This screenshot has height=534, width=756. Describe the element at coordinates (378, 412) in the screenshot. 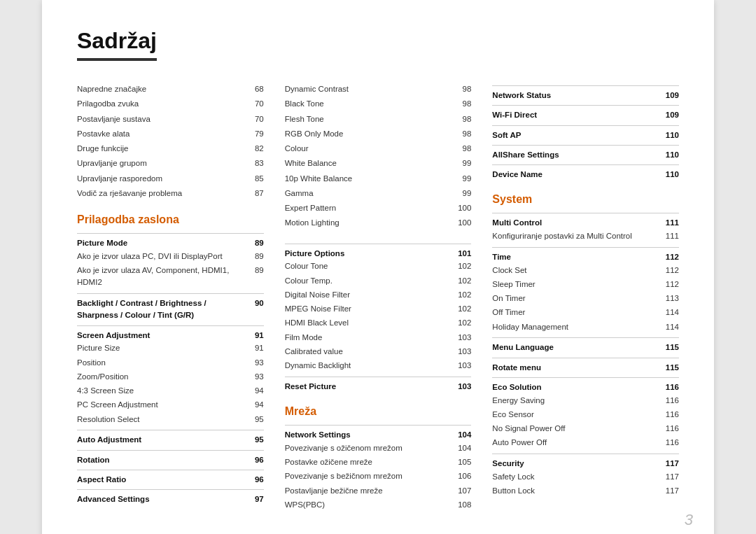

I see `col2-section-heading: Mreža` at that location.